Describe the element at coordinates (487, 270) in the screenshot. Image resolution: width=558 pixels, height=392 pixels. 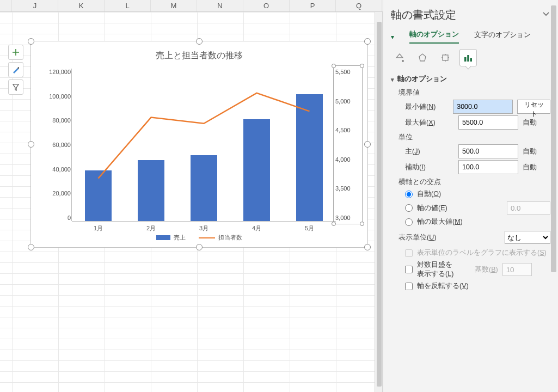
I see `log-base-label: 基数(B)` at that location.